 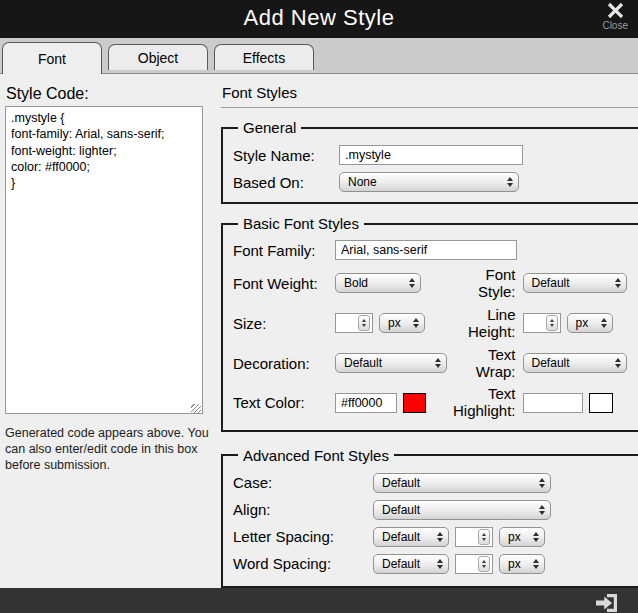 I want to click on letter-spacing-value: Default, so click(x=401, y=537).